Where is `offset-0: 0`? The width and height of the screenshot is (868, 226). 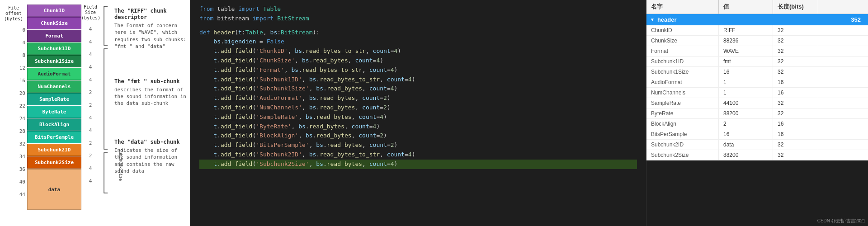 offset-0: 0 is located at coordinates (14, 30).